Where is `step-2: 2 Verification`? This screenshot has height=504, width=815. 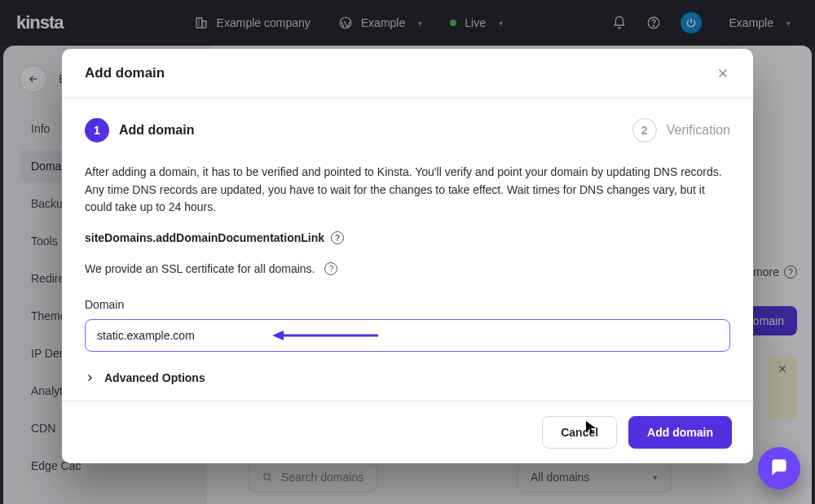
step-2: 2 Verification is located at coordinates (681, 130).